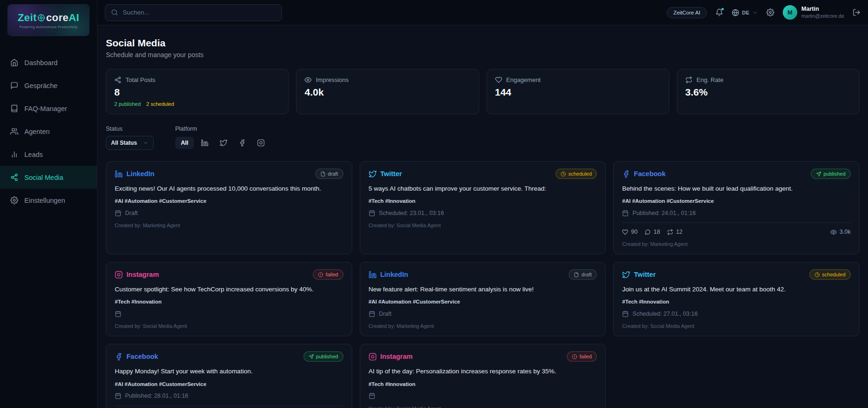 This screenshot has height=408, width=868. What do you see at coordinates (49, 109) in the screenshot?
I see `sidebar-item: FAQ-Manager` at bounding box center [49, 109].